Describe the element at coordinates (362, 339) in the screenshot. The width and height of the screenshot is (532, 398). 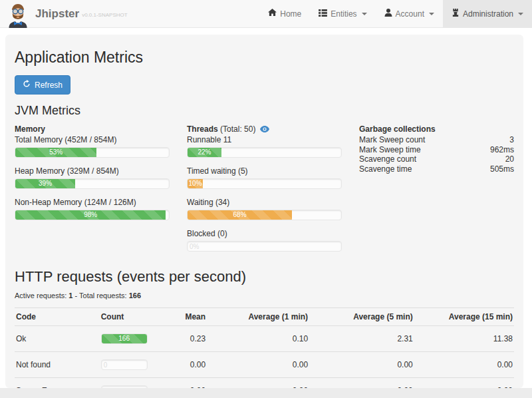
I see `avg5-cell: 2.31` at that location.